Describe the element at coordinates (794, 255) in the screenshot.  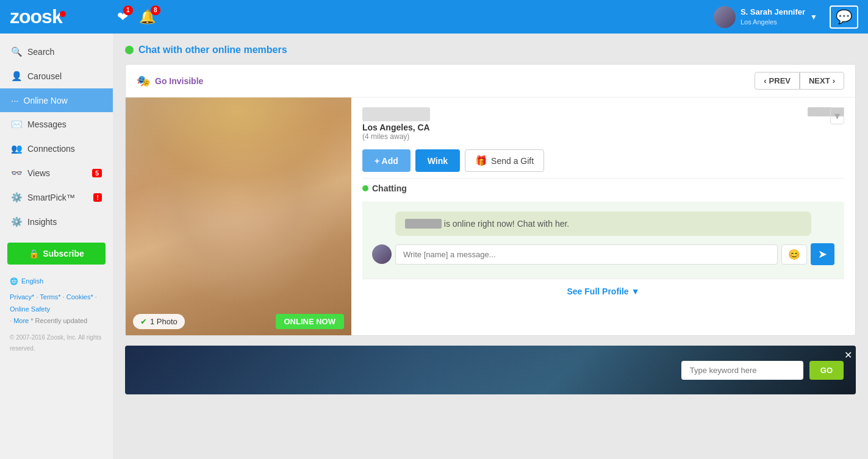
I see `emoji-button: 😊` at that location.